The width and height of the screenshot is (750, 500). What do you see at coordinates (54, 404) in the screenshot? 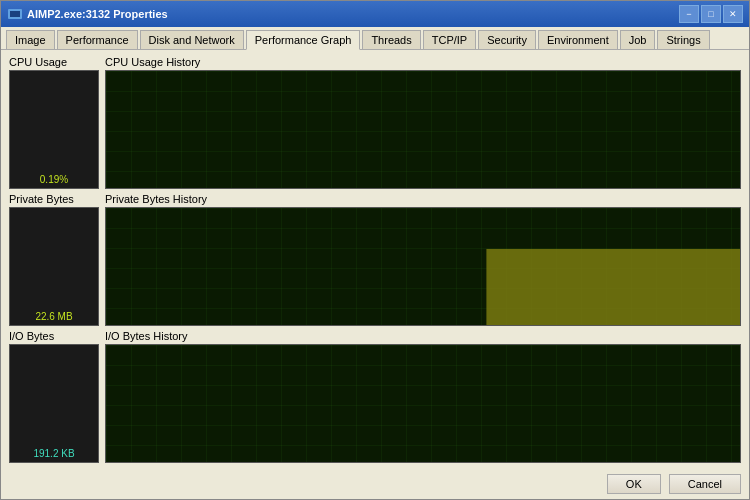
I see `io-gauge: 191.2 KB` at bounding box center [54, 404].